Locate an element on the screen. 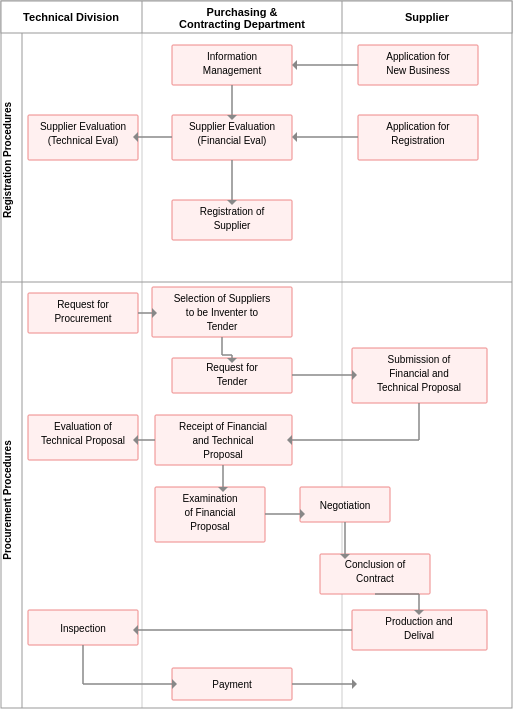 This screenshot has width=513, height=709. app-new-business-text2: New Business is located at coordinates (418, 70).